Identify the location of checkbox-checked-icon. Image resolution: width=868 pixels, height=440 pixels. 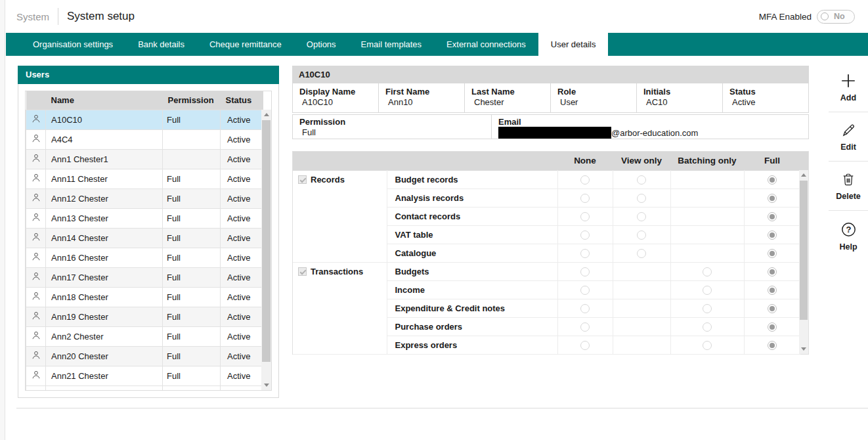
(302, 180).